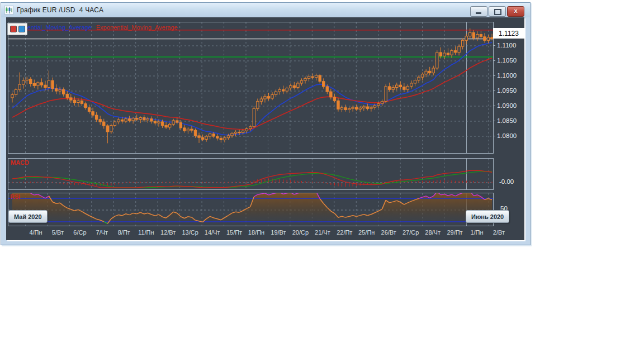 Image resolution: width=644 pixels, height=362 pixels. What do you see at coordinates (79, 232) in the screenshot?
I see `date-axis-label: 6/Ср` at bounding box center [79, 232].